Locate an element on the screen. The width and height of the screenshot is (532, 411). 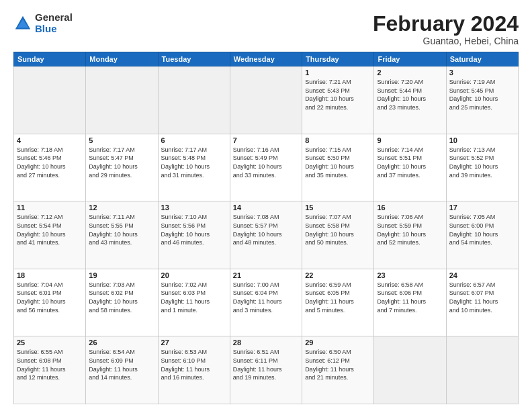
day-number: 16 is located at coordinates (410, 208).